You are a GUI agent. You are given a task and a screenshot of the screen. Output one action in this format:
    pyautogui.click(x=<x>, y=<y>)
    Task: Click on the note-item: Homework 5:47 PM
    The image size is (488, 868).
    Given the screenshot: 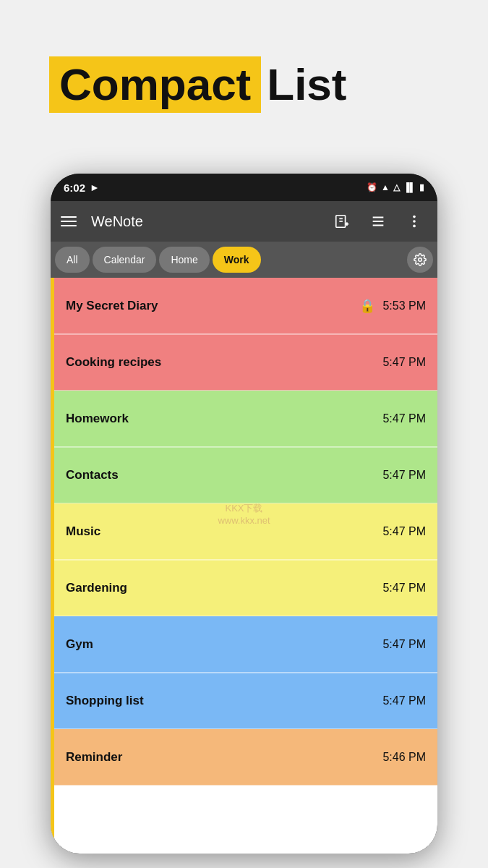 What is the action you would take?
    pyautogui.click(x=246, y=419)
    